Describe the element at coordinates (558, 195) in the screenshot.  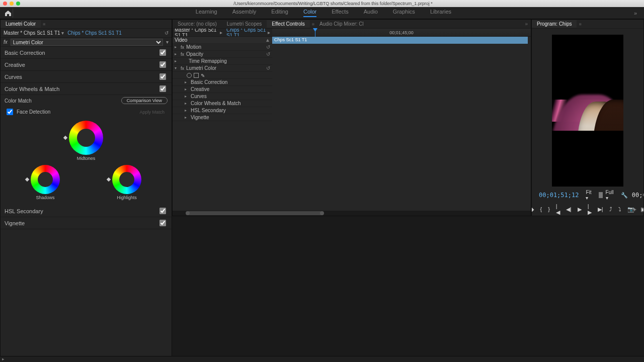
I see `program-current-tc: 00;01;51;12` at that location.